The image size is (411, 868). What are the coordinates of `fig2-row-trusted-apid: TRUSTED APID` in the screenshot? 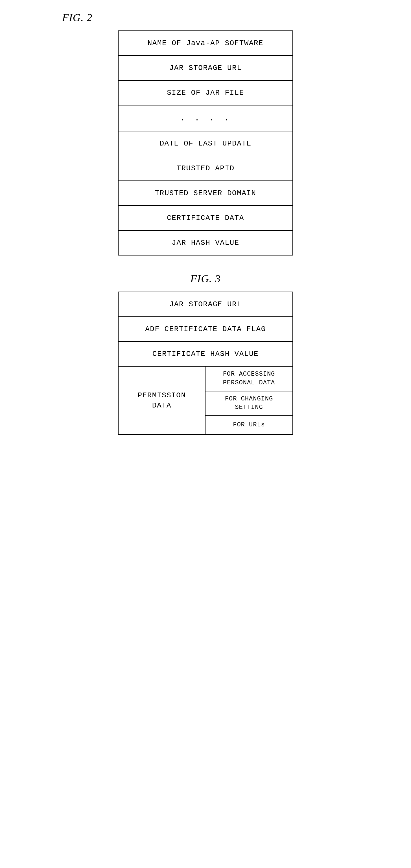 It's located at (206, 168).